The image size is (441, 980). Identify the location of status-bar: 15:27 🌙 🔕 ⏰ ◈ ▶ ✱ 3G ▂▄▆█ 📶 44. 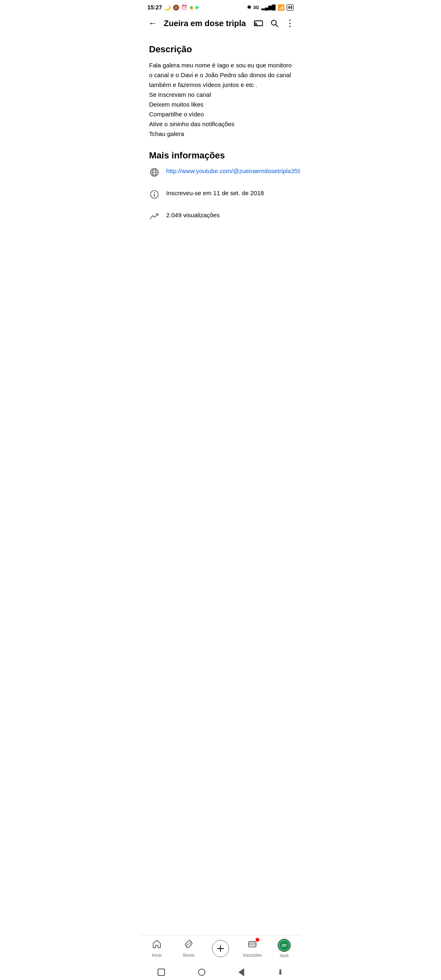
(220, 7).